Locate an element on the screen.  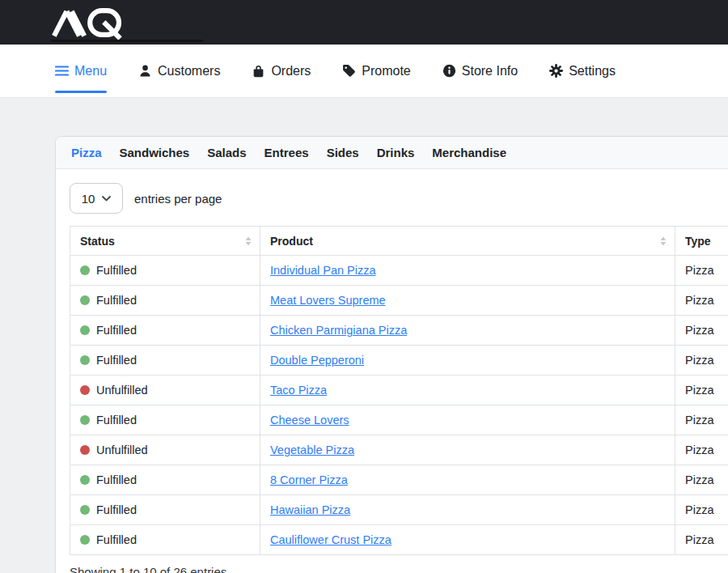
nav-item-label: Menu is located at coordinates (91, 71).